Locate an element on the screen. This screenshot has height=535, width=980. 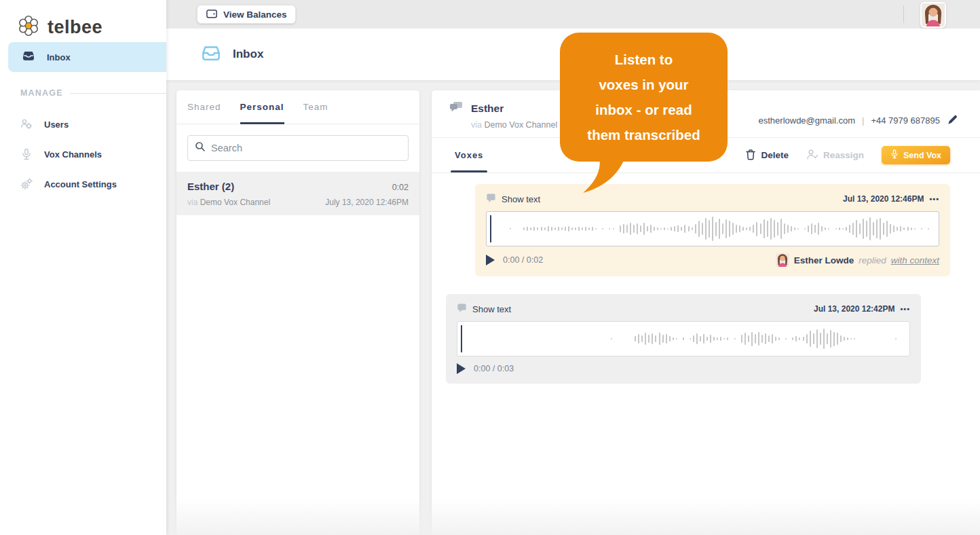
trash-icon is located at coordinates (751, 155).